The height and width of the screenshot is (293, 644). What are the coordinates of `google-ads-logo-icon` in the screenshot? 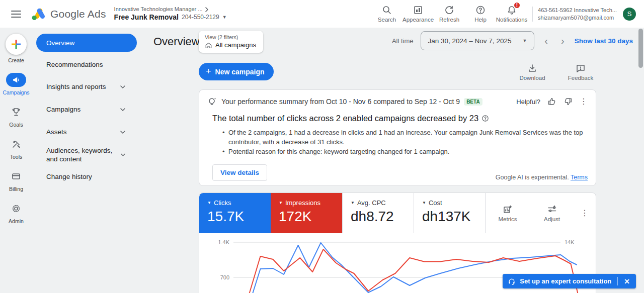 It's located at (39, 14).